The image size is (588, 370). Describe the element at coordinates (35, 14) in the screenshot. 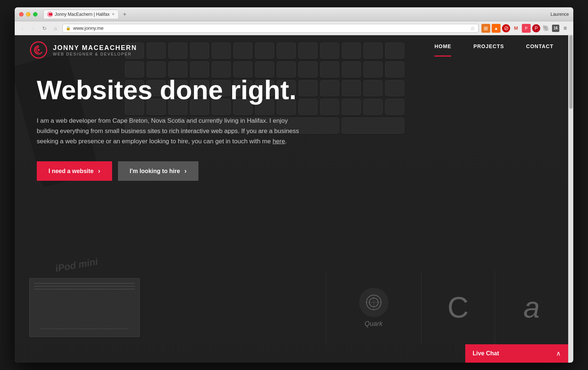

I see `fullscreen-button` at that location.